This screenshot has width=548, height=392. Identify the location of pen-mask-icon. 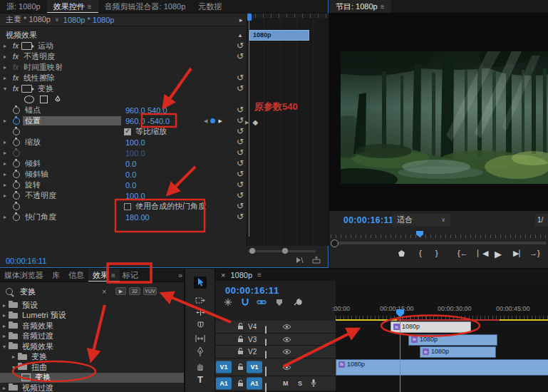
(58, 100).